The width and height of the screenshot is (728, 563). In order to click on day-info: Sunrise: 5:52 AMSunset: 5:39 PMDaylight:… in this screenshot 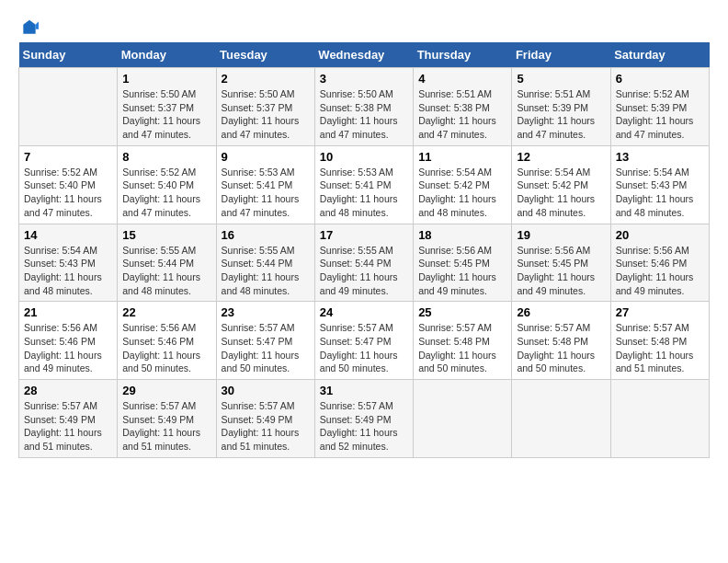, I will do `click(660, 114)`.